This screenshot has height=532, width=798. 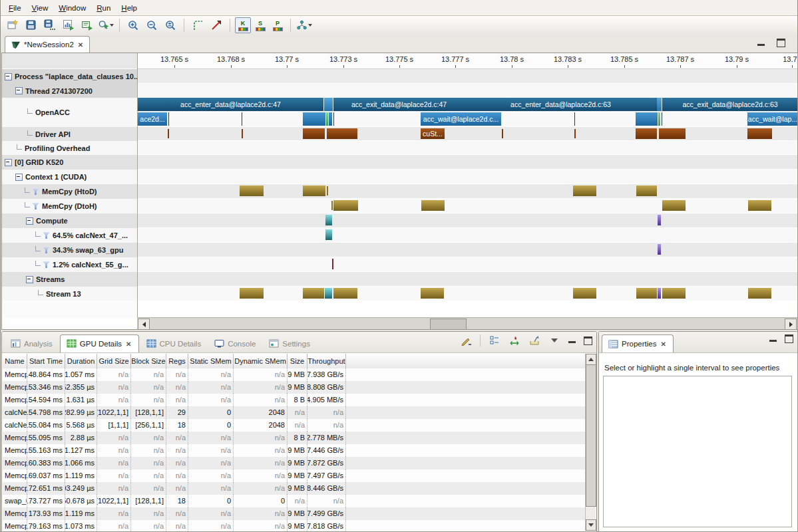 What do you see at coordinates (294, 488) in the screenshot?
I see `table-row: Memcpy172.651 ms93.249 µsn/an/an/an/an/a…` at bounding box center [294, 488].